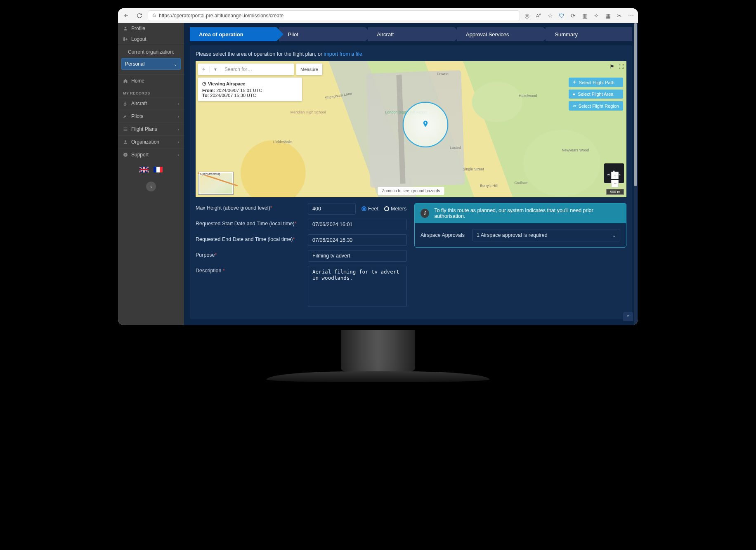 The width and height of the screenshot is (756, 550). I want to click on app-icon: ▦, so click(608, 16).